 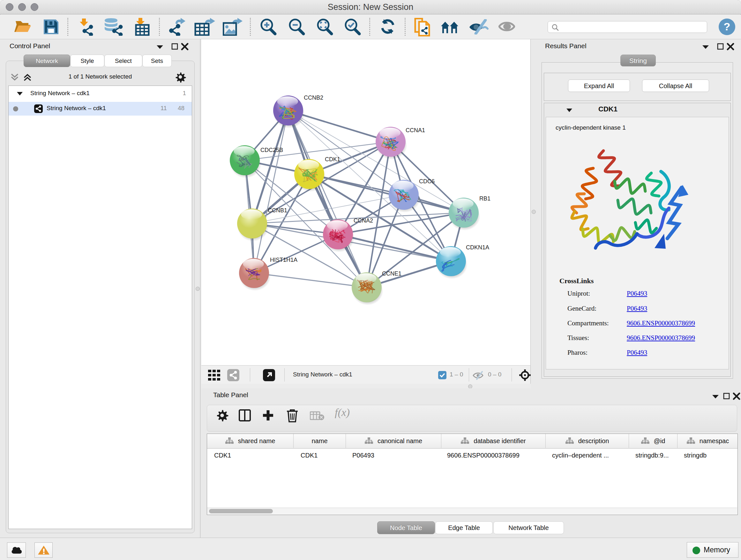 I want to click on svg-text: CDKN1A, so click(x=478, y=247).